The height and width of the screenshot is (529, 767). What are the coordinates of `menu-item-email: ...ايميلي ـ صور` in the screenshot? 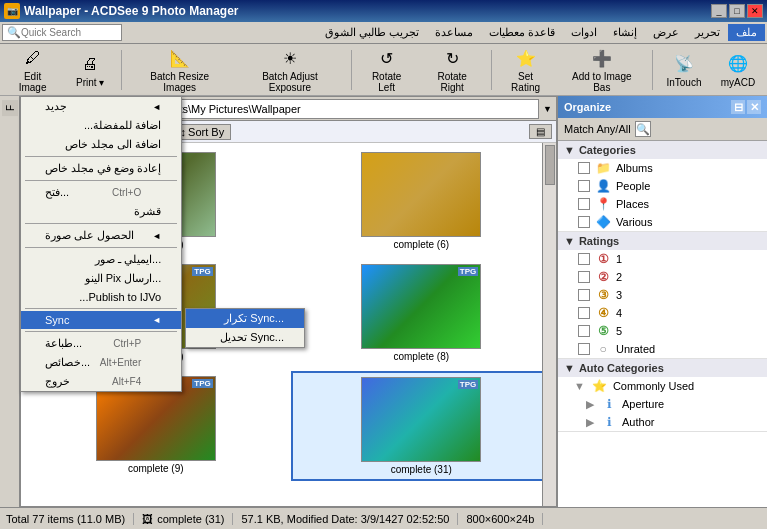 It's located at (101, 260).